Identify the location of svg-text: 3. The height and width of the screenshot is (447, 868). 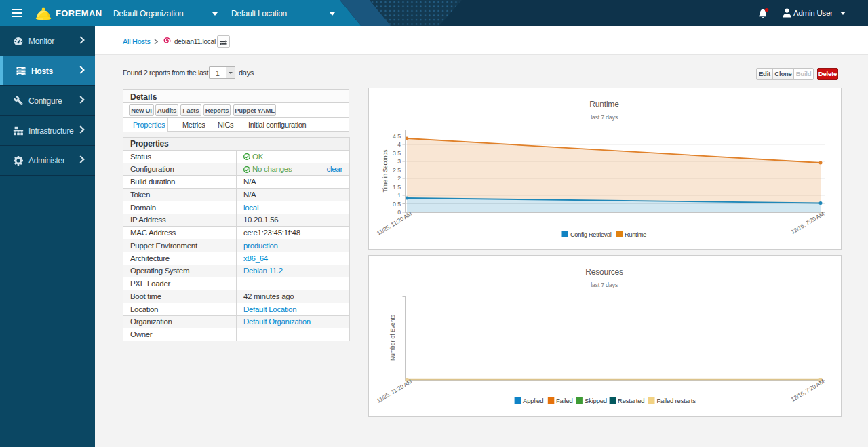
(399, 161).